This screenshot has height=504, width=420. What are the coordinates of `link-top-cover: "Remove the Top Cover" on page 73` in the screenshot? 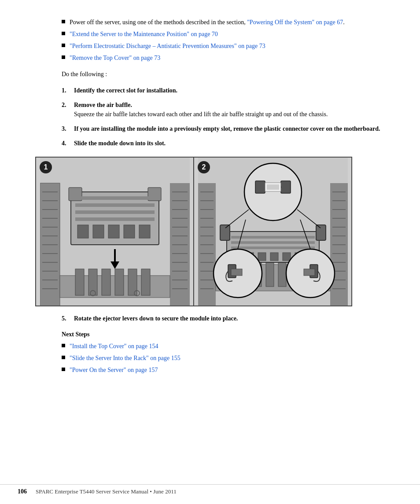 It's located at (115, 58).